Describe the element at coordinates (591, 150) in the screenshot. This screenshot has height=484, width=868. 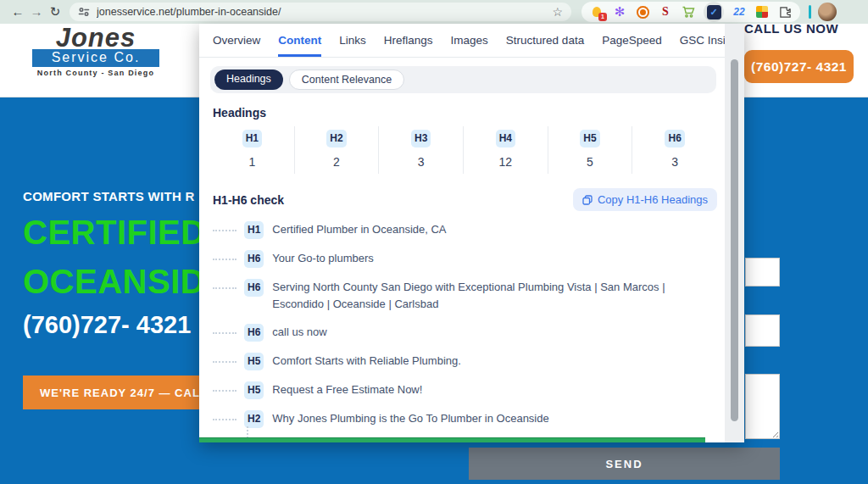
I see `heading-count-h5: H55` at that location.